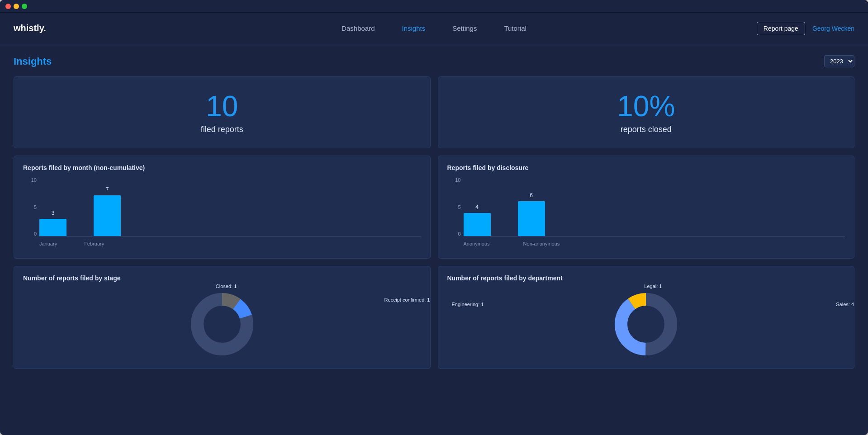 This screenshot has width=868, height=435. I want to click on filed-reports-card: 10 filed reports, so click(222, 112).